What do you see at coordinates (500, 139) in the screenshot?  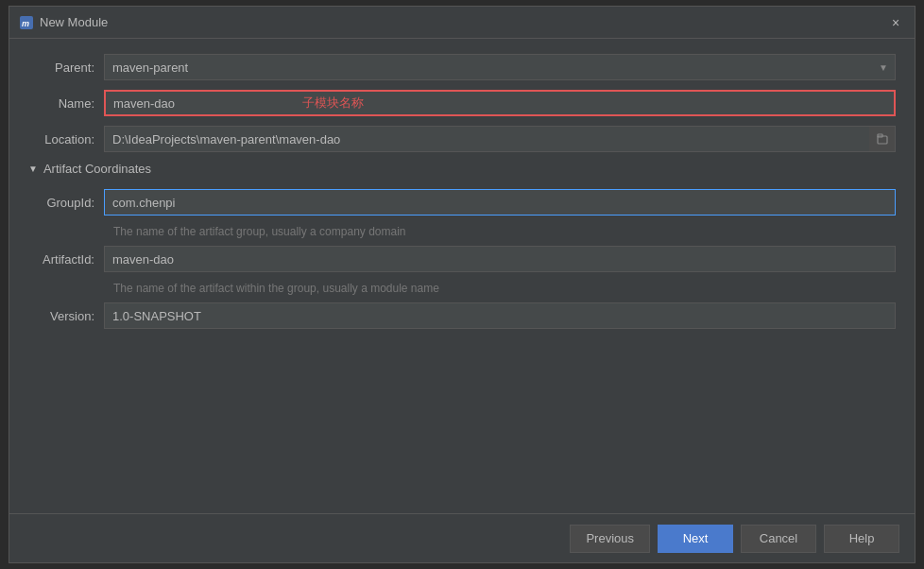 I see `location-wrapper` at bounding box center [500, 139].